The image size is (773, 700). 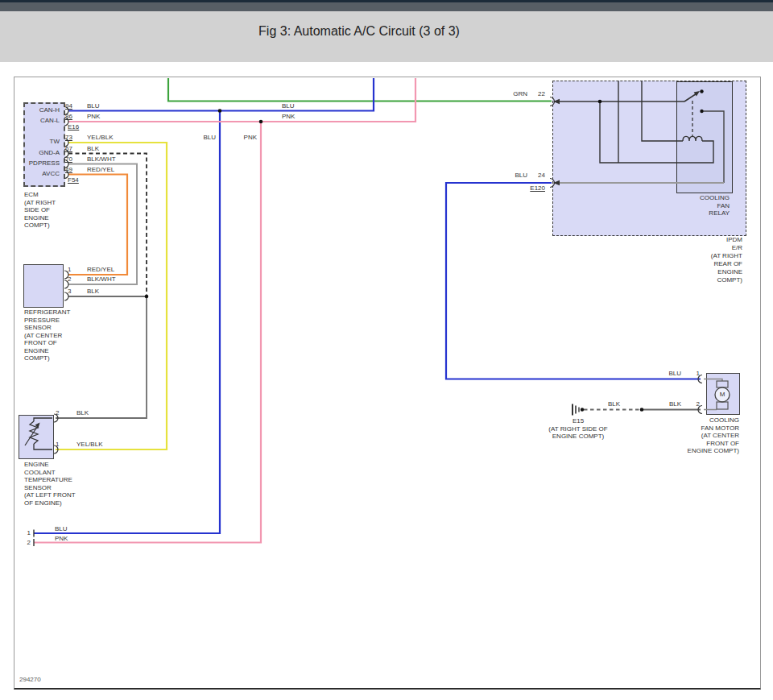 What do you see at coordinates (359, 31) in the screenshot?
I see `figure-title: Fig 3: Automatic A/C Circuit (3 of 3)` at bounding box center [359, 31].